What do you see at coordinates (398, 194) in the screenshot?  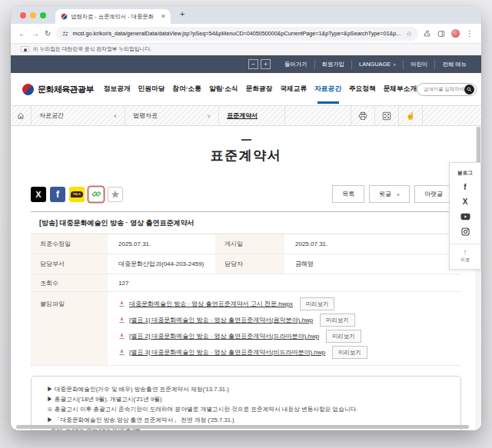 I see `chevron-up-icon: ∧` at bounding box center [398, 194].